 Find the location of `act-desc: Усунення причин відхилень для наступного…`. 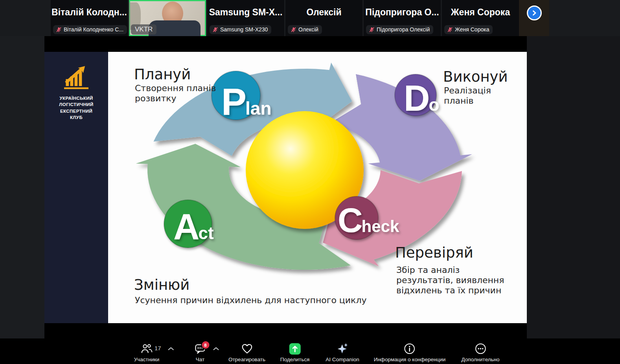

act-desc: Усунення причин відхилень для наступного… is located at coordinates (251, 300).